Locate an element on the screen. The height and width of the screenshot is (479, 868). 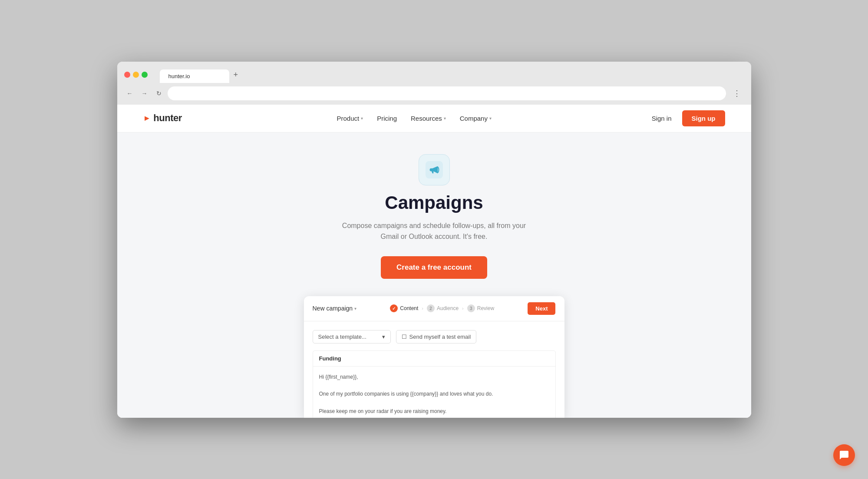
step-audience-circle: 2 is located at coordinates (431, 308).